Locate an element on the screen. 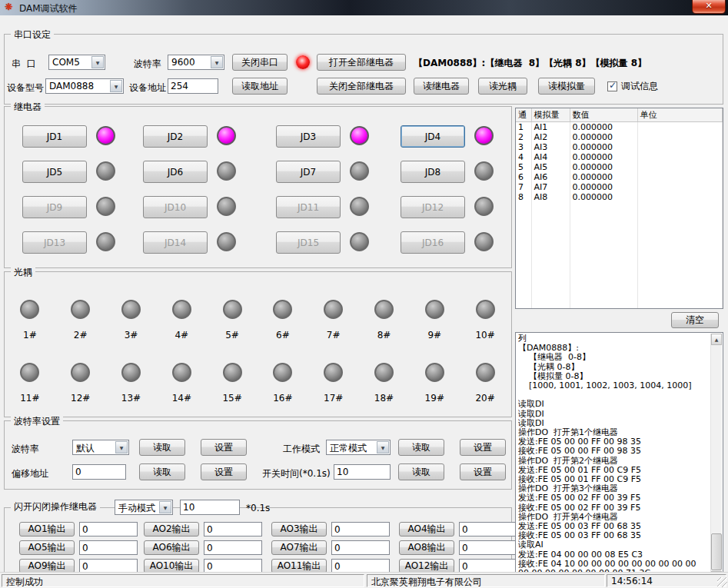 This screenshot has width=728, height=588. ao2-output-button: AO2输出 is located at coordinates (171, 529).